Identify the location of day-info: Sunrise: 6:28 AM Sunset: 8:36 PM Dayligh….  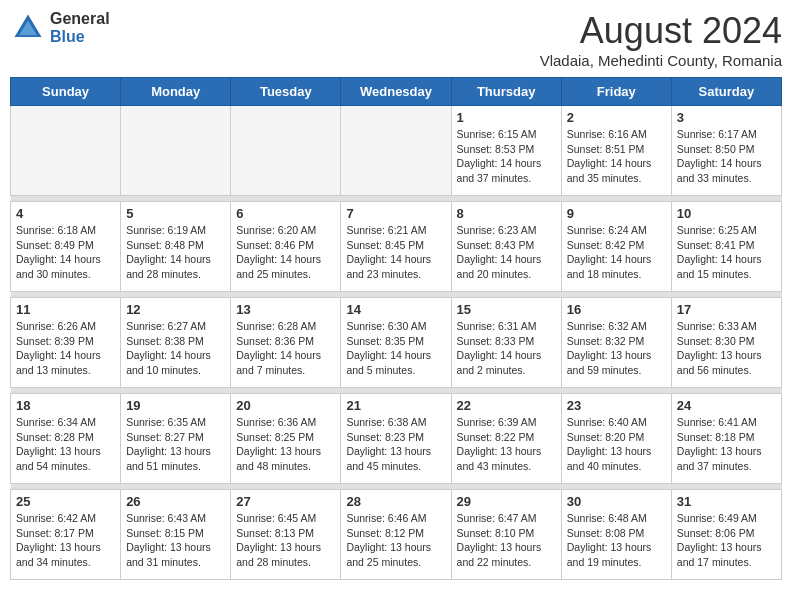
(286, 348).